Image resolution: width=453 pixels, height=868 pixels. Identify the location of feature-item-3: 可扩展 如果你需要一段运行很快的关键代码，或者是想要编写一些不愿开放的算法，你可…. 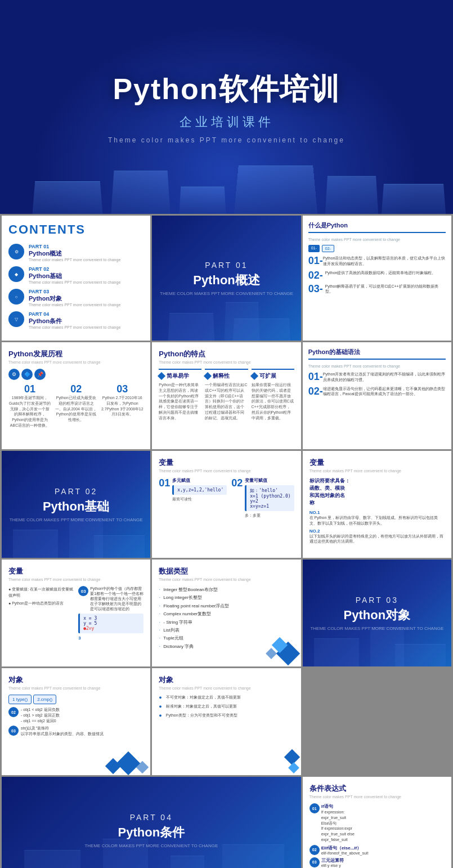
(273, 395).